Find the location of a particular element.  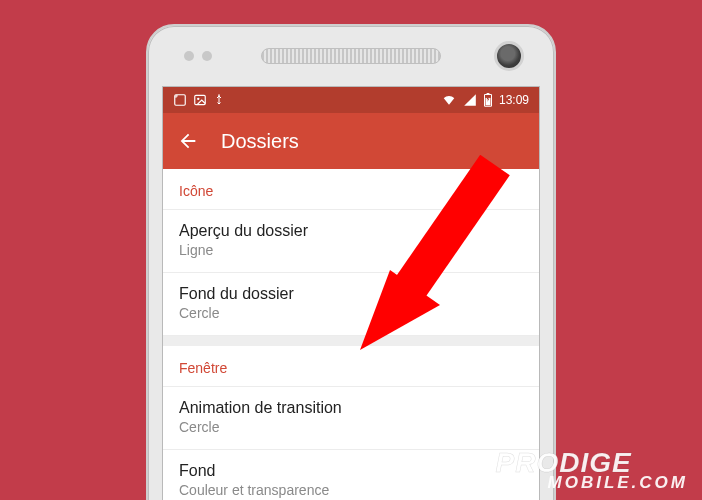

screenshot-icon is located at coordinates (180, 100).